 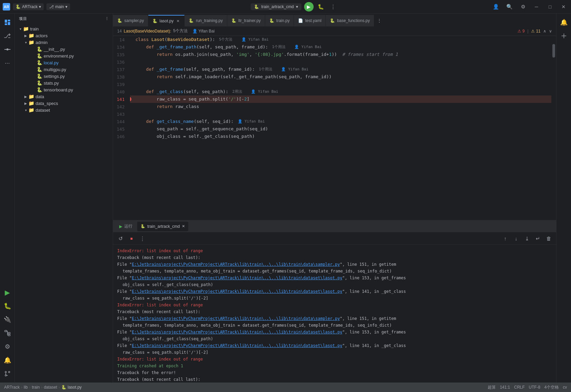 What do you see at coordinates (7, 333) in the screenshot?
I see `activity-structure` at bounding box center [7, 333].